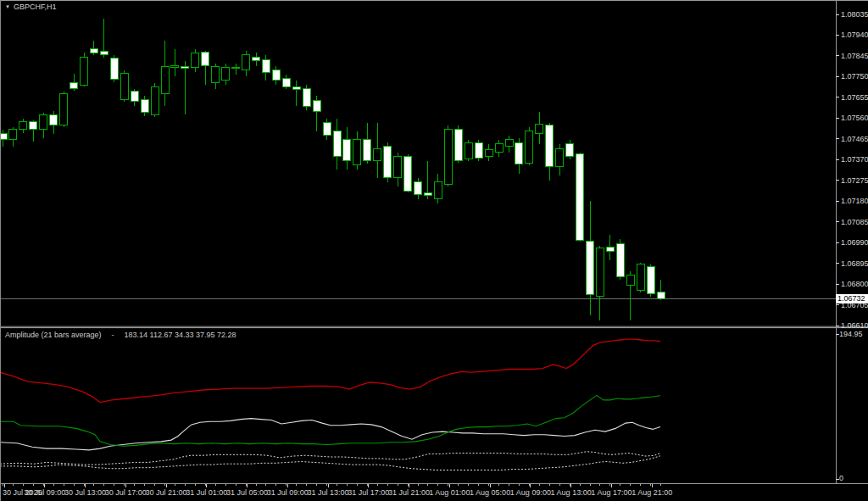  Describe the element at coordinates (652, 493) in the screenshot. I see `time-axis-label: 1 Aug 21:00` at that location.